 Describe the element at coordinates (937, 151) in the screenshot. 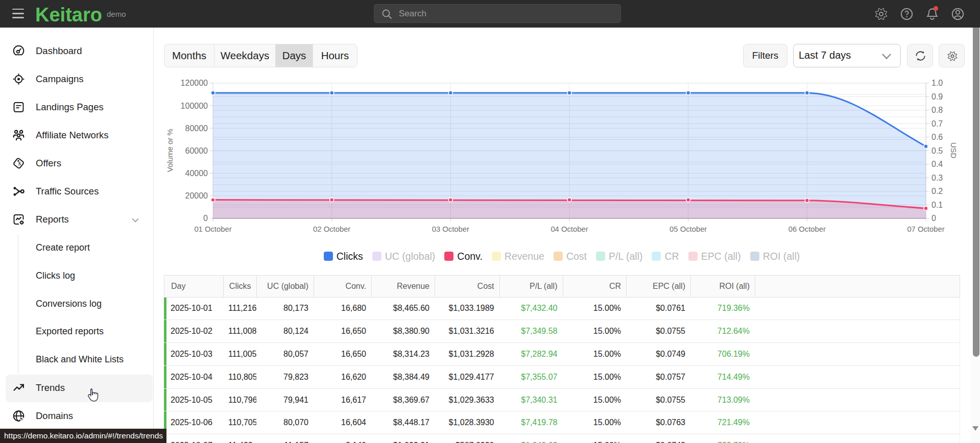

I see `svg-text: 0.5` at that location.